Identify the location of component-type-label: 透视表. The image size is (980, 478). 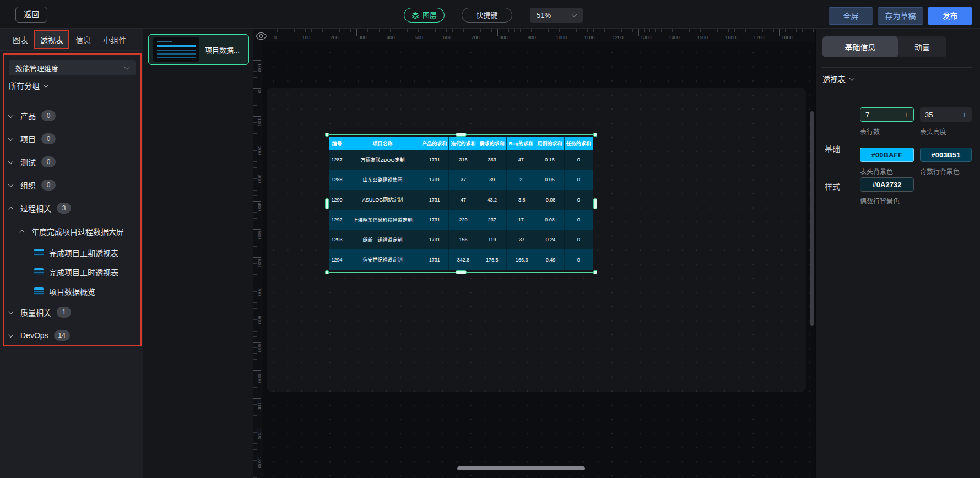
(834, 79).